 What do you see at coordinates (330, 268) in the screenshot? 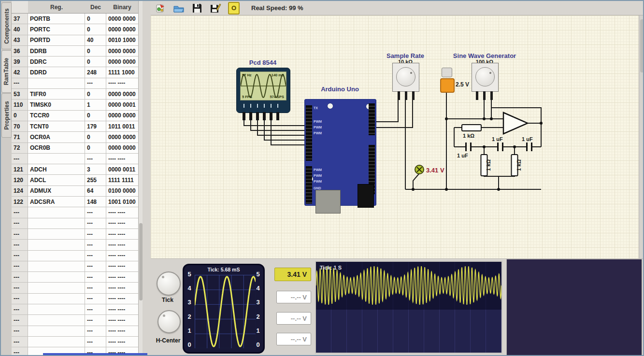
I see `plotter-tick-readout: Tick: 1 S` at bounding box center [330, 268].